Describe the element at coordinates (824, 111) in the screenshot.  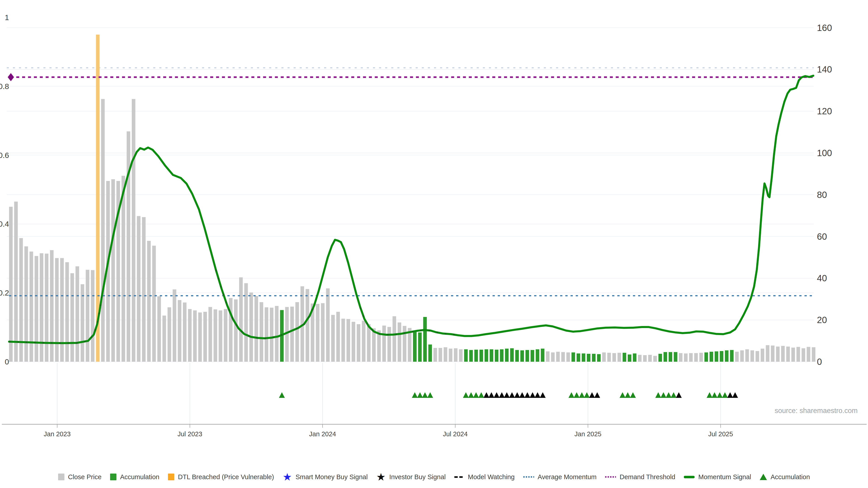
I see `right-axis-tick-label: 120` at that location.